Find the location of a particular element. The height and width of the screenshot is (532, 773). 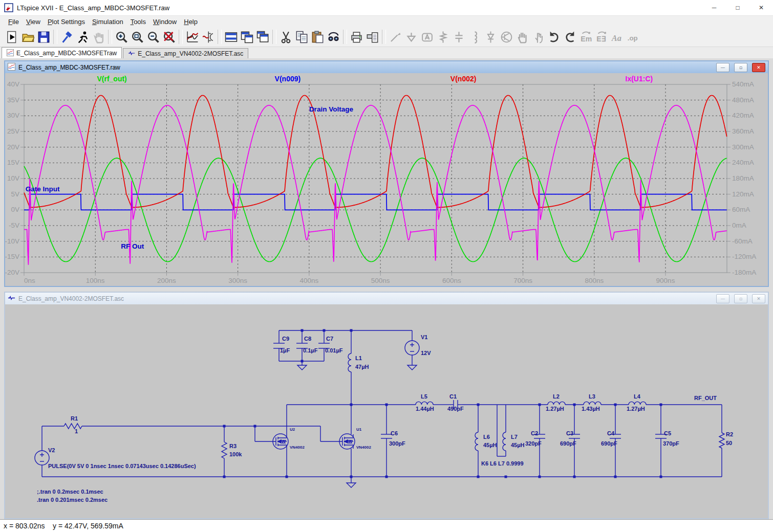

svg-text: -5V is located at coordinates (14, 225).